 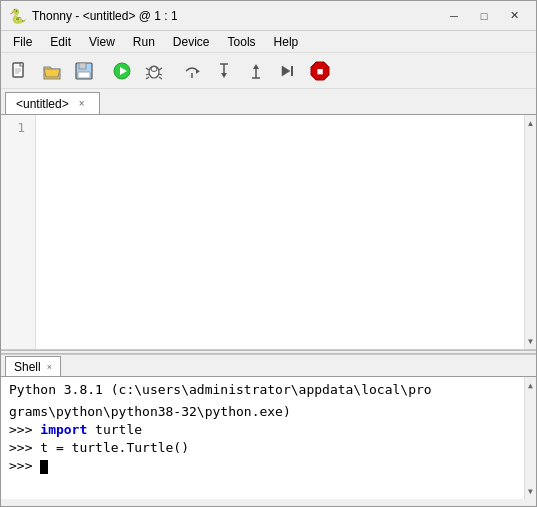 What do you see at coordinates (262, 392) in the screenshot?
I see `shell-line-0: Python 3.8.1 (c:\users\administrator\app…` at bounding box center [262, 392].